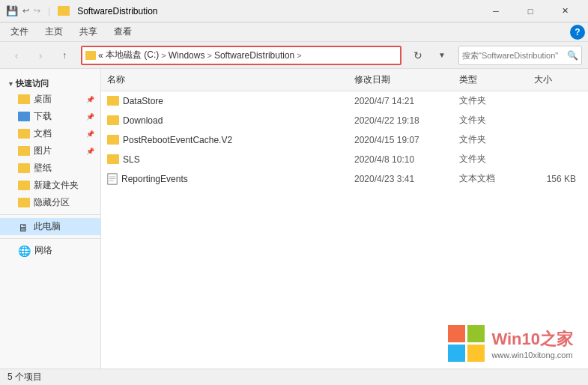 The width and height of the screenshot is (588, 385). I want to click on header-name: 名称, so click(225, 79).